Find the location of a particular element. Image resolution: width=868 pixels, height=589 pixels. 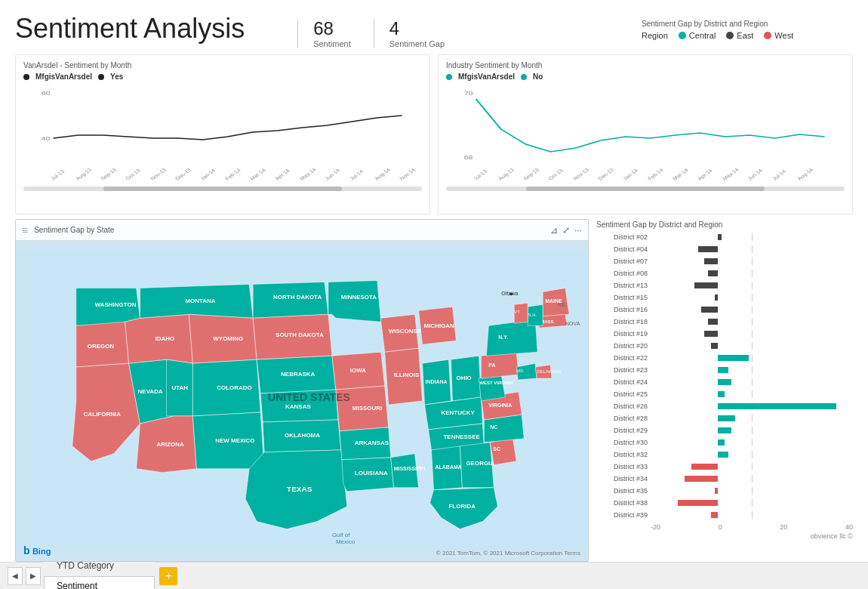

bar-label: District #24 is located at coordinates (623, 382).